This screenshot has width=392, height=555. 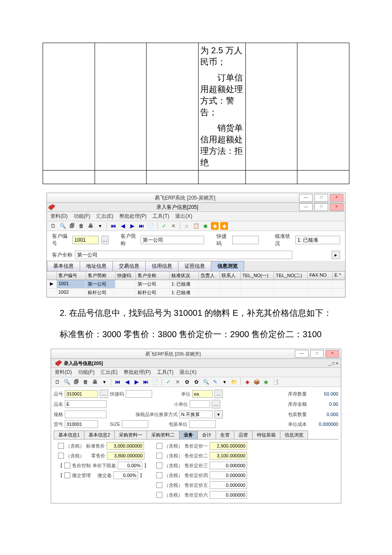 What do you see at coordinates (67, 475) in the screenshot?
I see `submit-checkbox` at bounding box center [67, 475].